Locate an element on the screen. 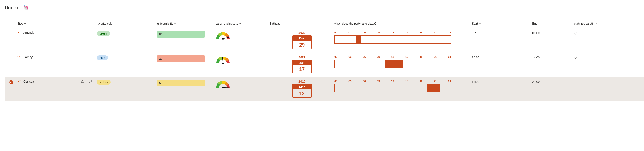 The image size is (644, 151). unicornibility-cell: 80 is located at coordinates (186, 34).